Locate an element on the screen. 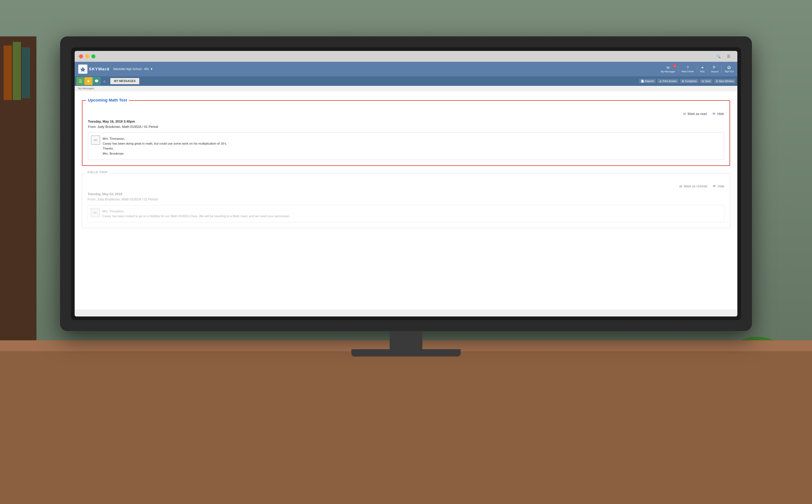 The height and width of the screenshot is (504, 812). search-button: 🔍 Search is located at coordinates (715, 69).